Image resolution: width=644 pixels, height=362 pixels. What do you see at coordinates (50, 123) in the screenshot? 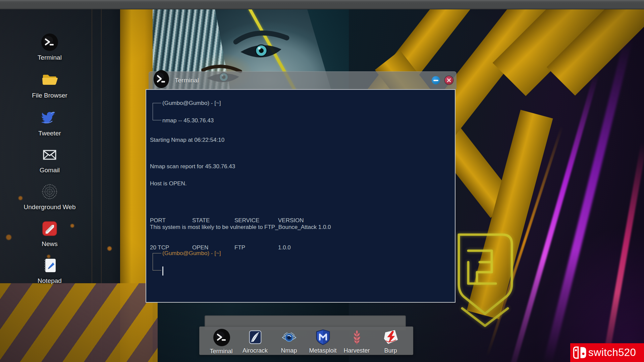
I see `desktop-icon-tweeter: Tweeter` at bounding box center [50, 123].